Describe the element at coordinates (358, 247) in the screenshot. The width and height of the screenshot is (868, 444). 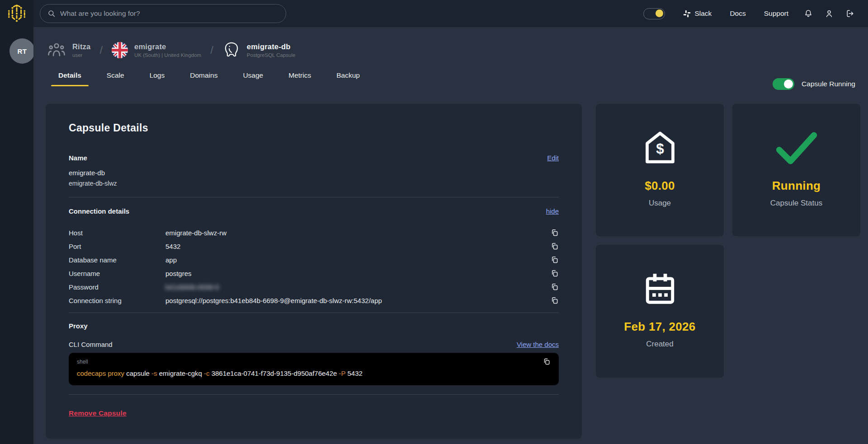
I see `row-value: 5432` at that location.